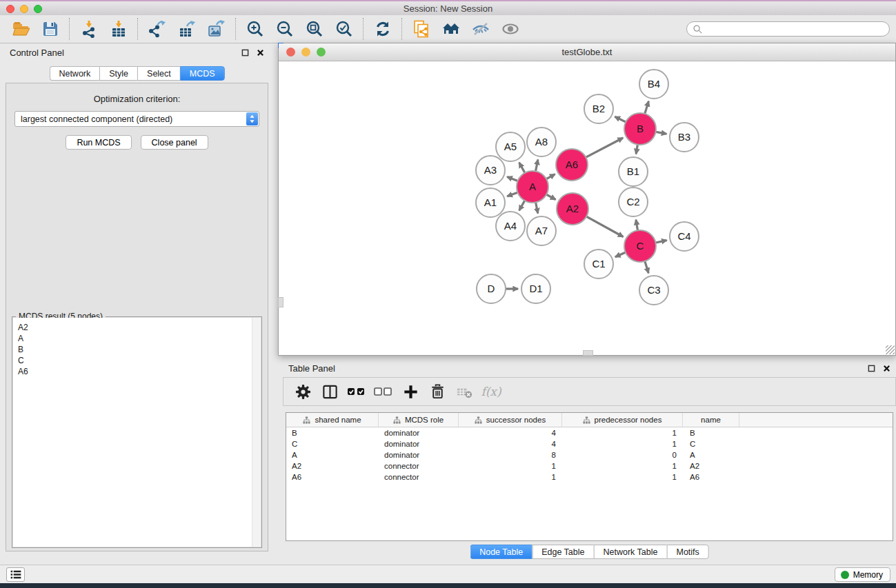 The height and width of the screenshot is (588, 896). I want to click on node-C: C, so click(640, 246).